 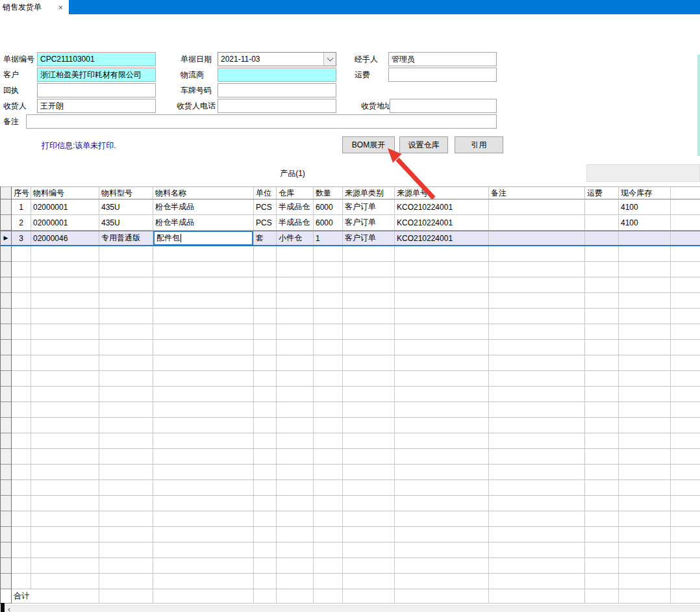 I want to click on doc-no-input, so click(x=96, y=59).